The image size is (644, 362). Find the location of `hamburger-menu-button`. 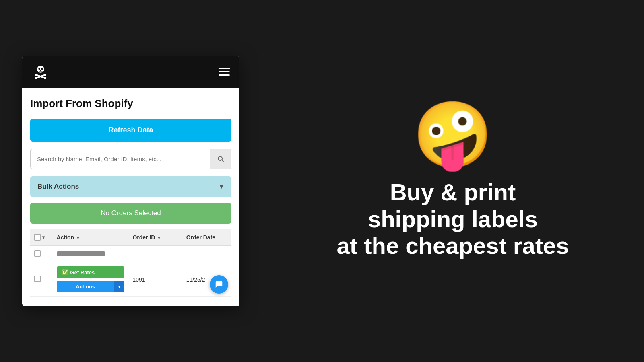

hamburger-menu-button is located at coordinates (224, 72).